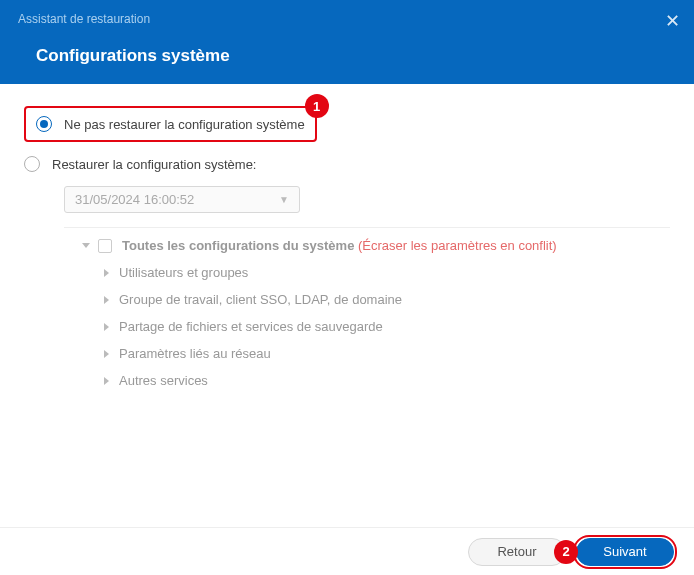 This screenshot has width=694, height=575. Describe the element at coordinates (184, 272) in the screenshot. I see `tree-item-label: Utilisateurs et groupes` at that location.